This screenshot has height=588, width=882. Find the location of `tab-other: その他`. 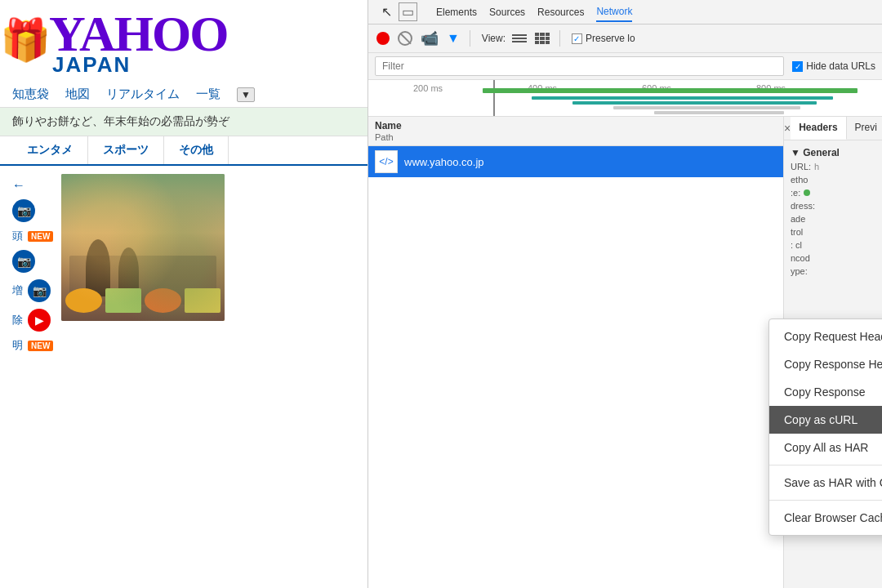

tab-other: その他 is located at coordinates (196, 150).